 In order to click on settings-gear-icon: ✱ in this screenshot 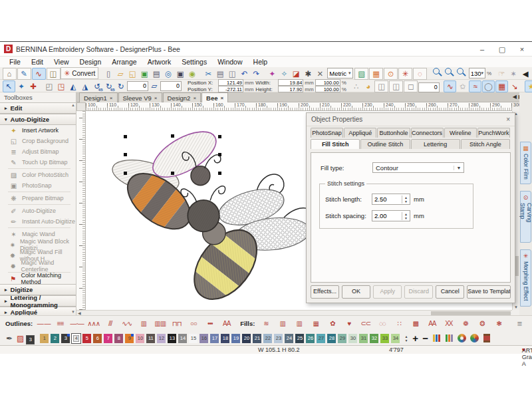, I will do `click(309, 74)`.